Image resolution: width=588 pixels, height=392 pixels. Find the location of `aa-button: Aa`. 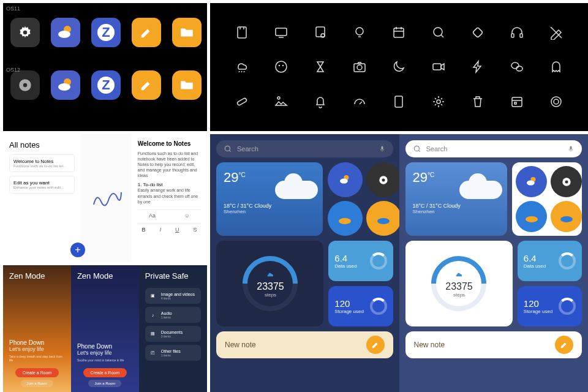

aa-button: Aa is located at coordinates (152, 216).